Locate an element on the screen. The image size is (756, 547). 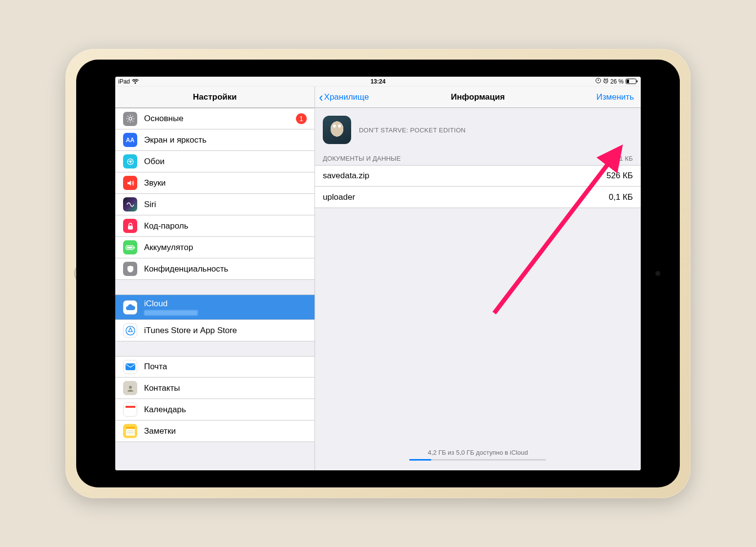
sidebar-item-label: Почта is located at coordinates (155, 367).